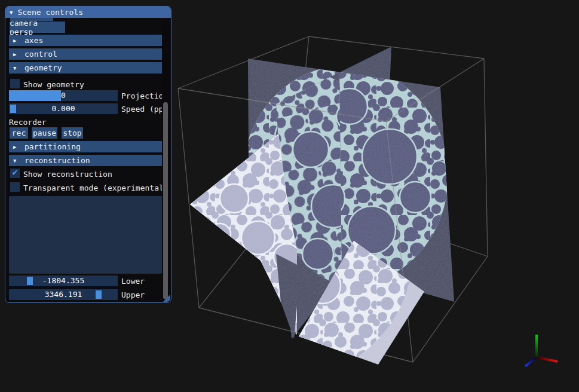  What do you see at coordinates (142, 109) in the screenshot?
I see `speed-label: Speed (pps)` at bounding box center [142, 109].